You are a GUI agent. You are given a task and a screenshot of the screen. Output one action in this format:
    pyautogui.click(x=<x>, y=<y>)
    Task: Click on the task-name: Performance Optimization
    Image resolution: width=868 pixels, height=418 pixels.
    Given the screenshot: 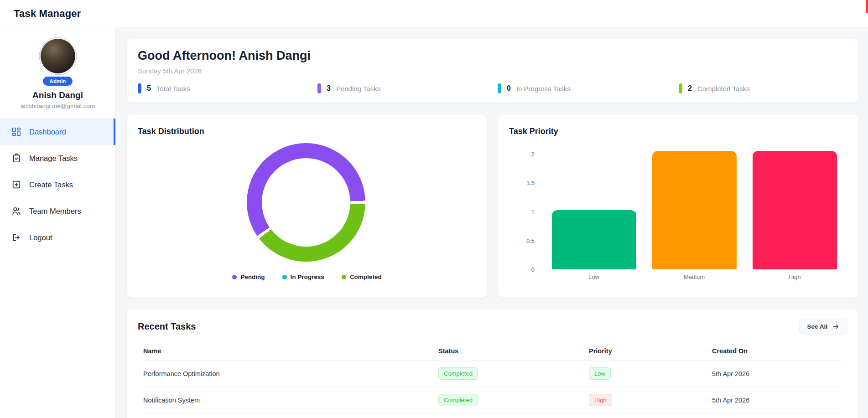 What is the action you would take?
    pyautogui.click(x=291, y=374)
    